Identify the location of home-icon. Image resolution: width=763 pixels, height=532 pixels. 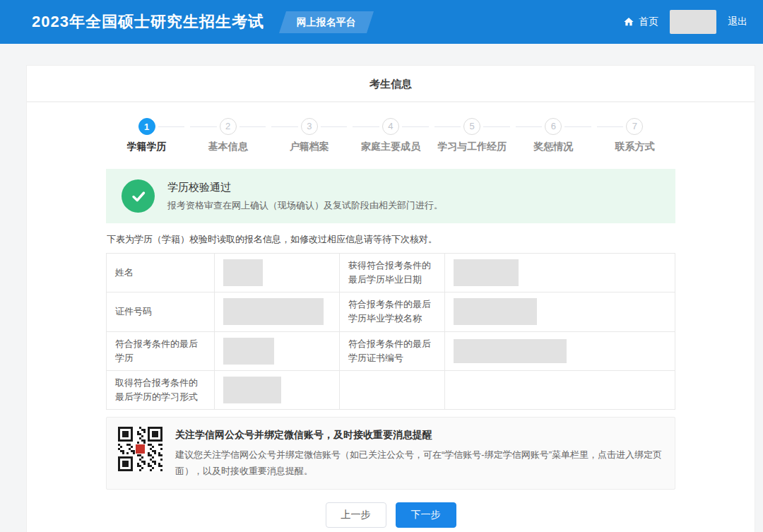
(629, 22).